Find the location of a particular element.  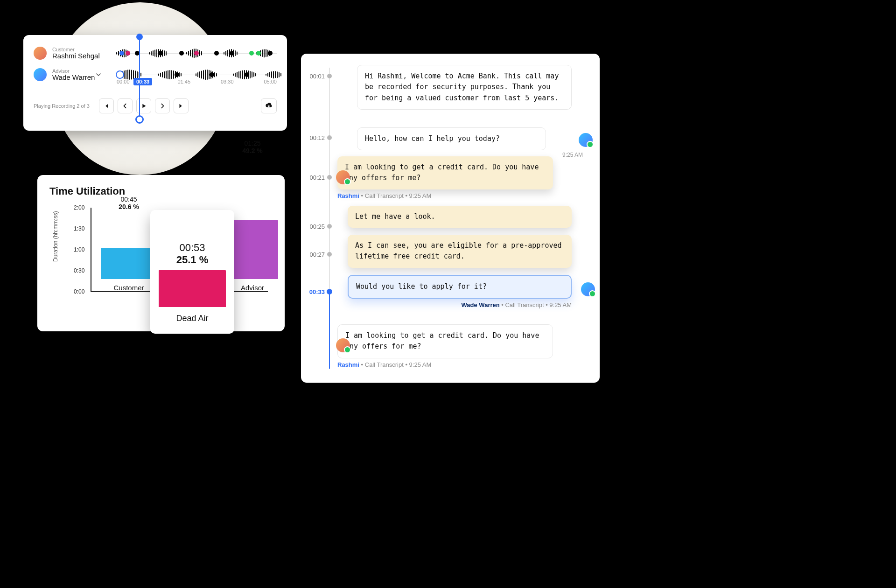

time-4: 00:25 is located at coordinates (315, 227).